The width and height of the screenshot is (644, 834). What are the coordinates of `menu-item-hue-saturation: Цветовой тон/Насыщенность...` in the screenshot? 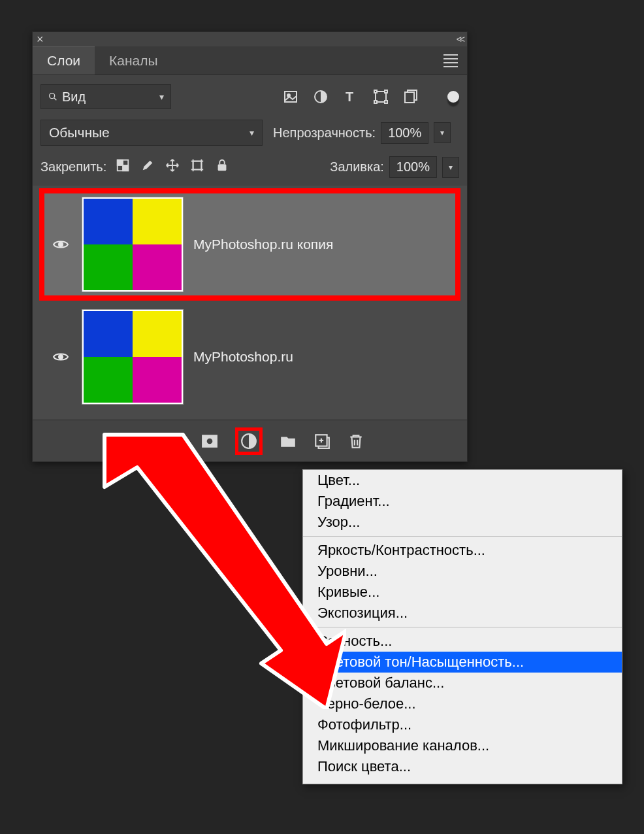 It's located at (462, 662).